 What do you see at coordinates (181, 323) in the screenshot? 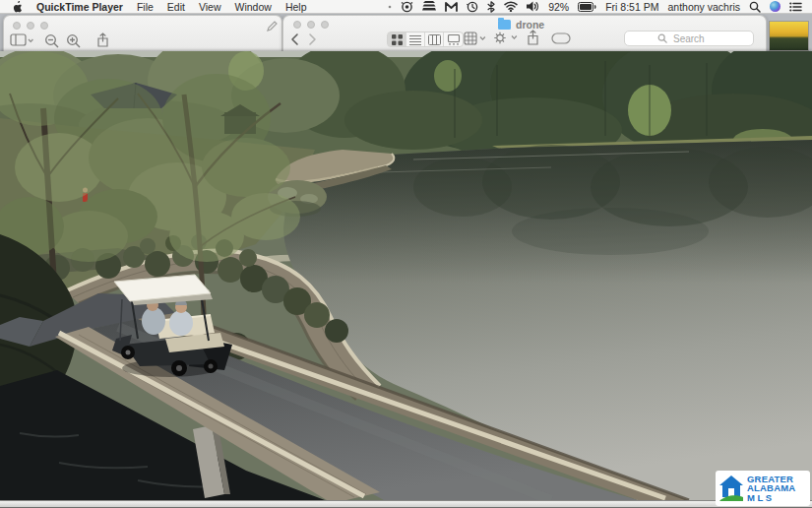
I see `passenger-right` at bounding box center [181, 323].